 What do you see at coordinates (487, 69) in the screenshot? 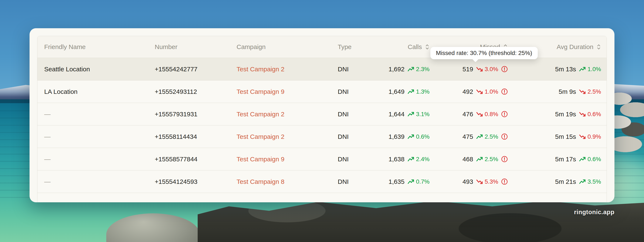
I see `missed-trend: 3.0%` at bounding box center [487, 69].